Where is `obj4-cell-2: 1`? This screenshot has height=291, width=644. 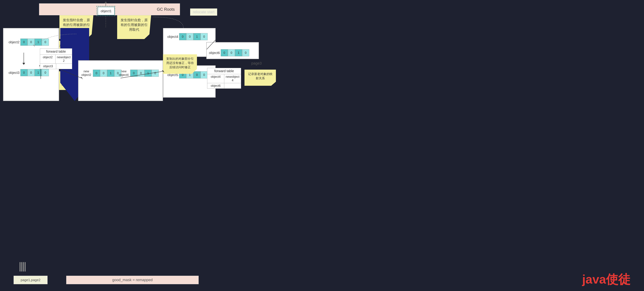
obj4-cell-2: 1 is located at coordinates (197, 36).